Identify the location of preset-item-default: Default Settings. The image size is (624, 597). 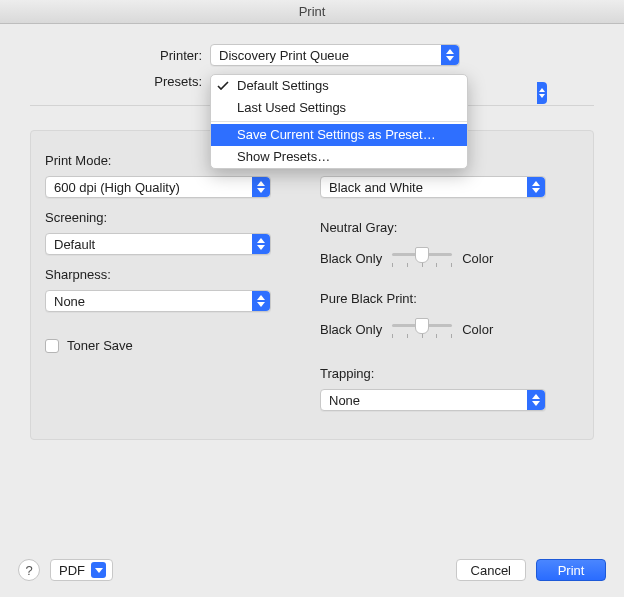
(339, 86).